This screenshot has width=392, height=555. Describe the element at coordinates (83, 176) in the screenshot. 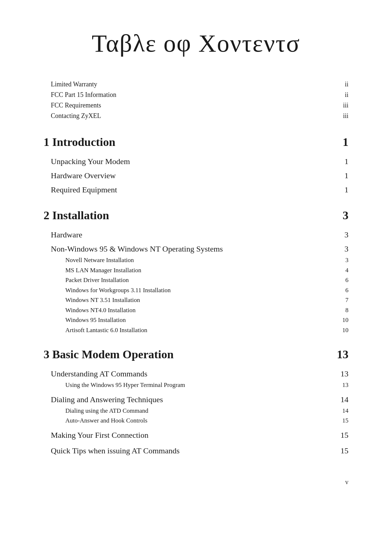

I see `entry-hardware-overview: Hardware Overview` at that location.